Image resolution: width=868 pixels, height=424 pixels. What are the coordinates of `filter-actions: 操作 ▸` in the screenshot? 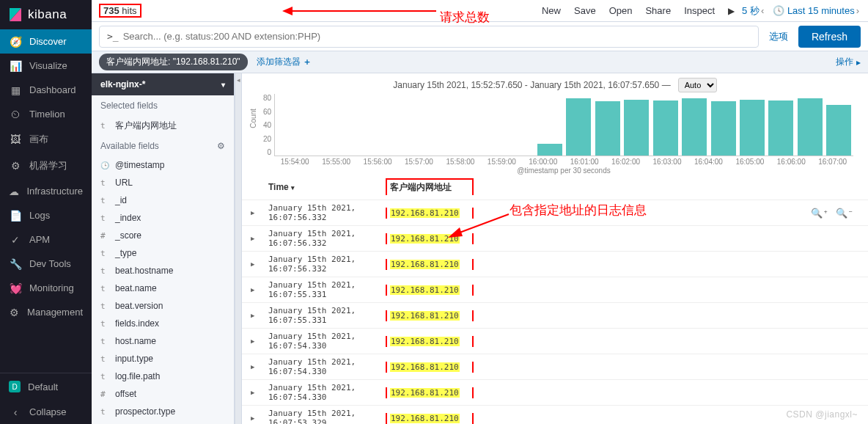 It's located at (848, 62).